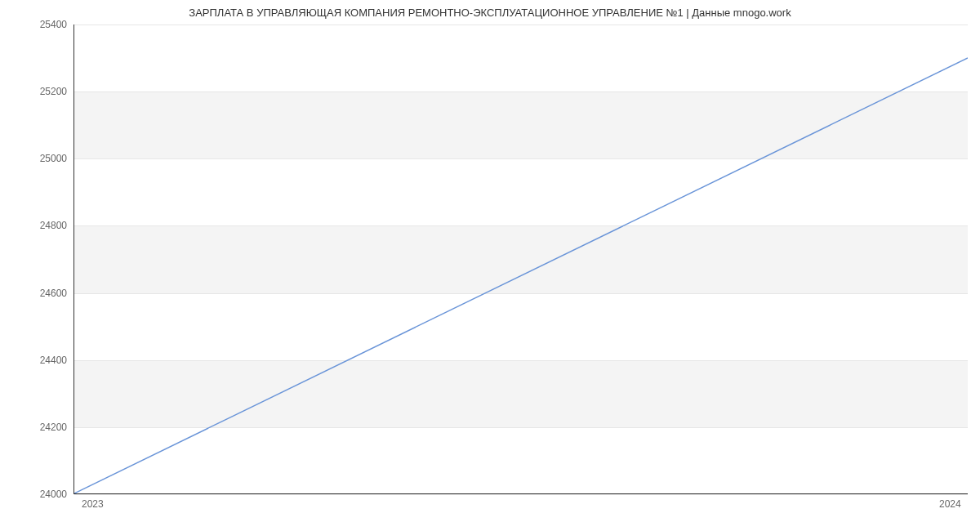 This screenshot has width=980, height=531. I want to click on ytick-label: 24600, so click(42, 293).